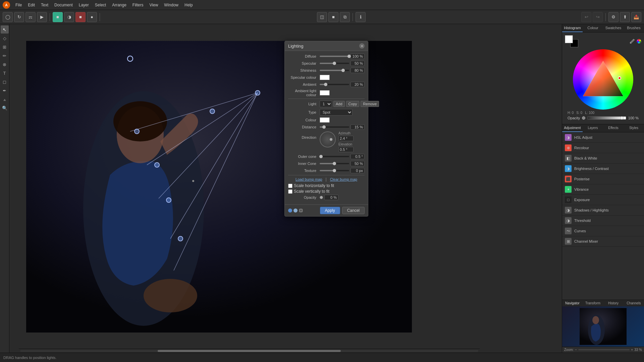  What do you see at coordinates (154, 5) in the screenshot?
I see `menu-view: View` at bounding box center [154, 5].